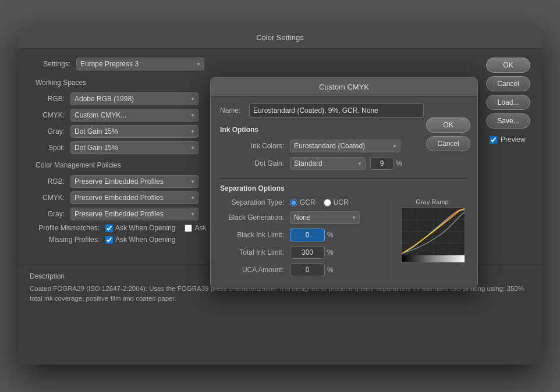 The height and width of the screenshot is (392, 560). What do you see at coordinates (508, 102) in the screenshot?
I see `load-button: Load...` at bounding box center [508, 102].